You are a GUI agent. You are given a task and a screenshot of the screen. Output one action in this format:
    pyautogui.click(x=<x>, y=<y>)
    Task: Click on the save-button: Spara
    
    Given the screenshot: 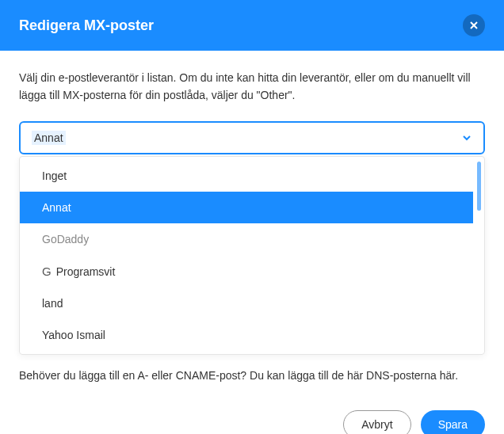 What is the action you would take?
    pyautogui.click(x=453, y=422)
    